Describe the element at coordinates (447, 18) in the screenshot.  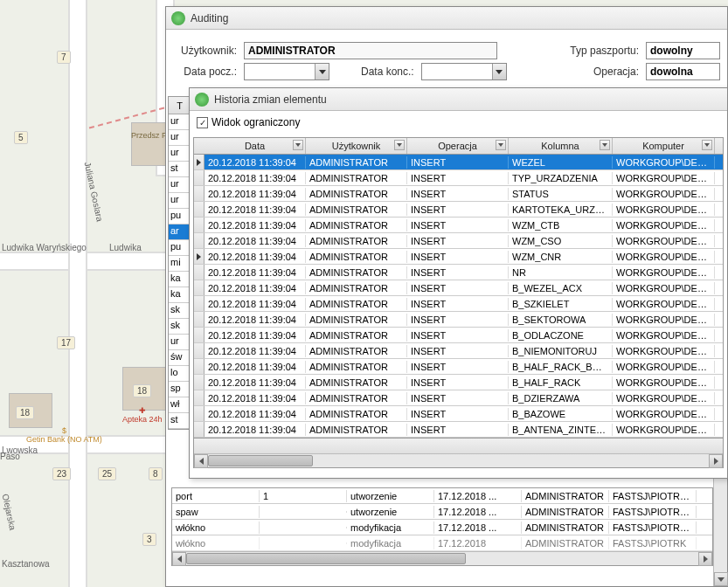
I see `auditing-titlebar: Auditing` at that location.